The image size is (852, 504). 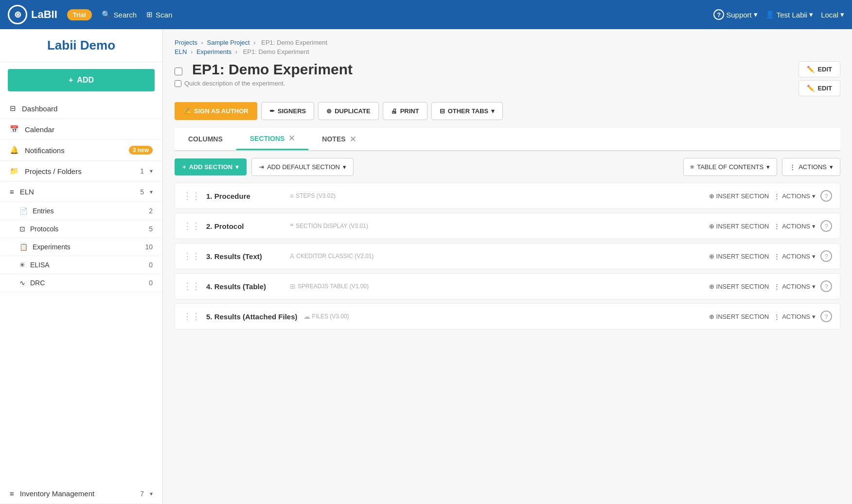 What do you see at coordinates (288, 111) in the screenshot?
I see `signers-button: ✒ SIGNERS` at bounding box center [288, 111].